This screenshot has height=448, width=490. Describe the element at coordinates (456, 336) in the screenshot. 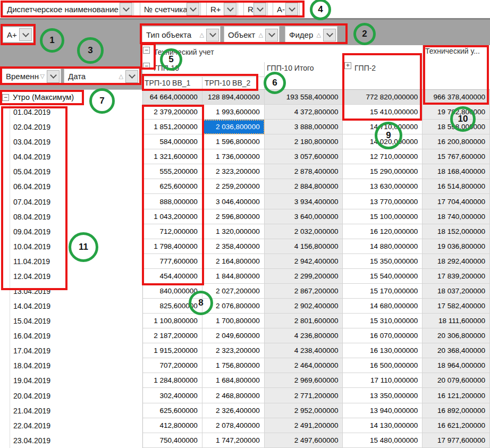

I see `value-cell: 20 306,800000` at that location.